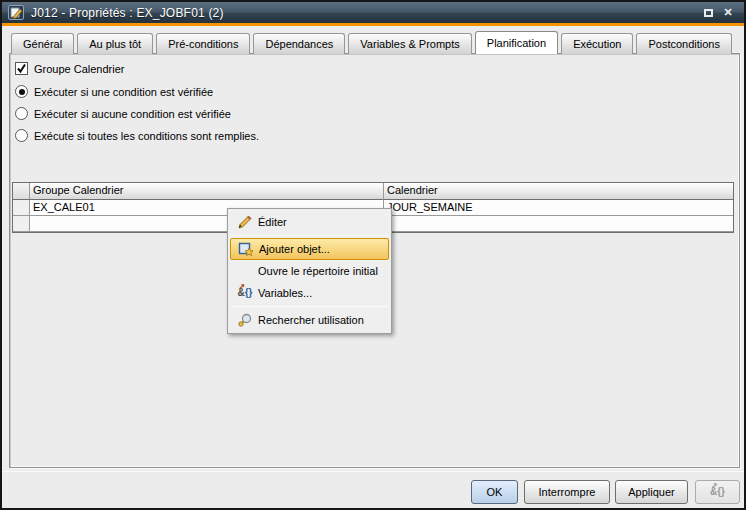 The image size is (746, 510). Describe the element at coordinates (123, 114) in the screenshot. I see `radio-row-no-condition: Exécuter si aucune condition est vérifié…` at that location.